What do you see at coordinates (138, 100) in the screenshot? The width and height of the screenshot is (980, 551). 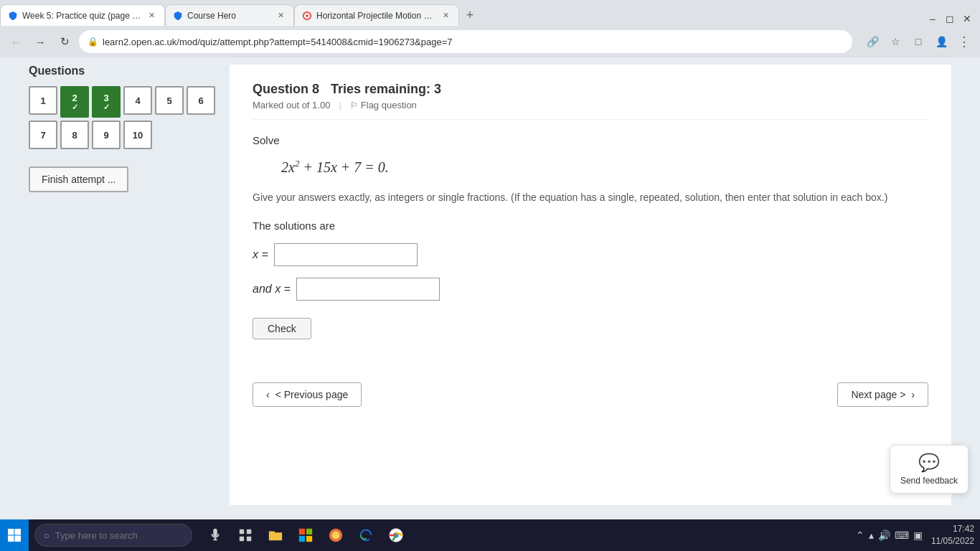 I see `question-btn-4: 4` at bounding box center [138, 100].